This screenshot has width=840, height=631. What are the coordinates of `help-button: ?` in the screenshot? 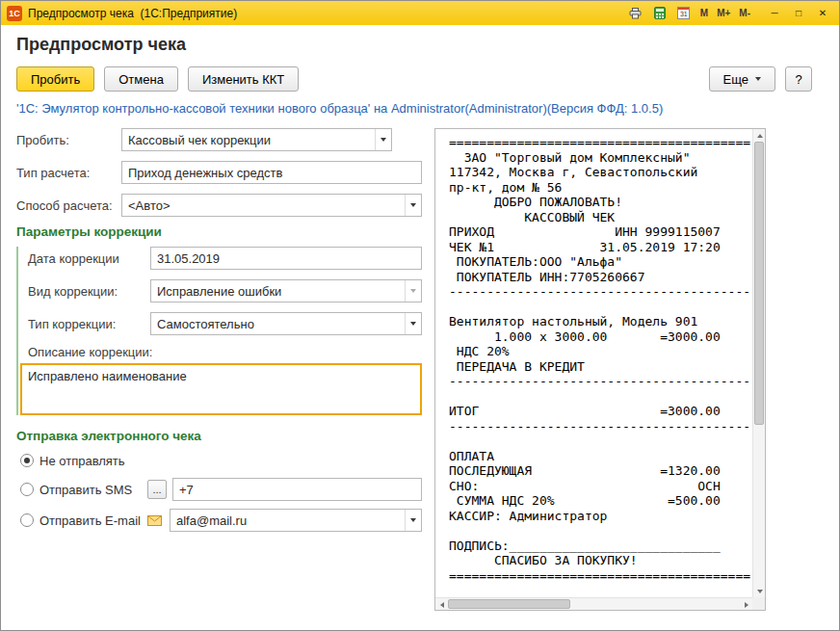 It's located at (799, 79).